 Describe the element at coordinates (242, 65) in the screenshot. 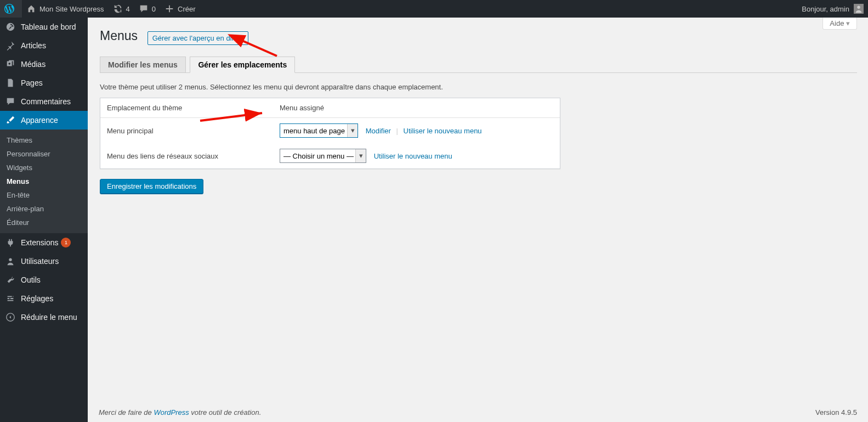

I see `tab-manage-locations: Gérer les emplacements` at that location.